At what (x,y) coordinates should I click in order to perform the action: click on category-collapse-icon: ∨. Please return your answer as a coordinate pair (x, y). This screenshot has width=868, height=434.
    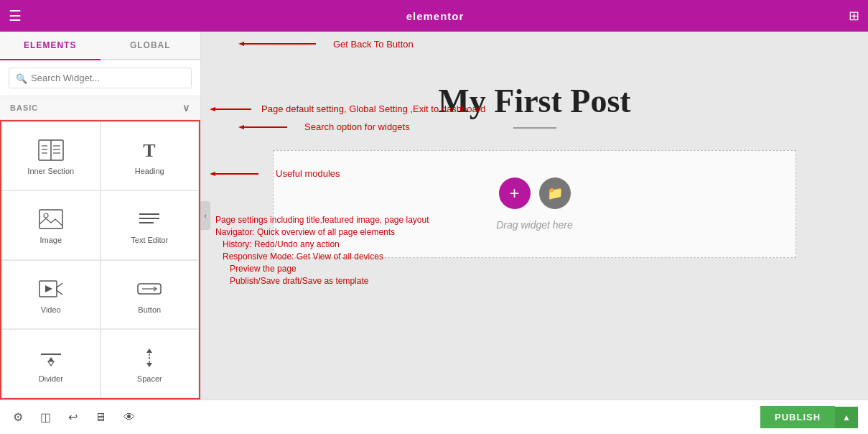
    Looking at the image, I should click on (187, 108).